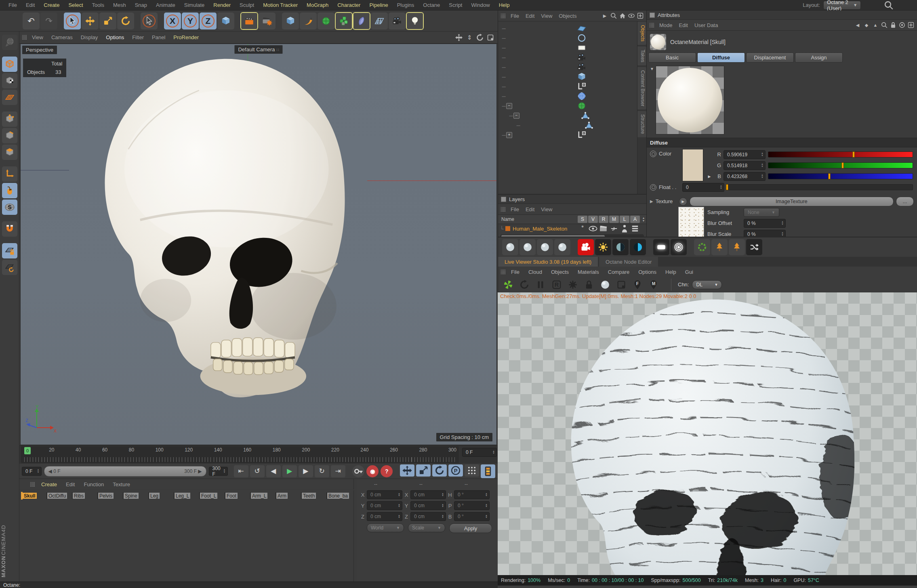 This screenshot has width=917, height=588. I want to click on material-menu-item: Edit, so click(70, 485).